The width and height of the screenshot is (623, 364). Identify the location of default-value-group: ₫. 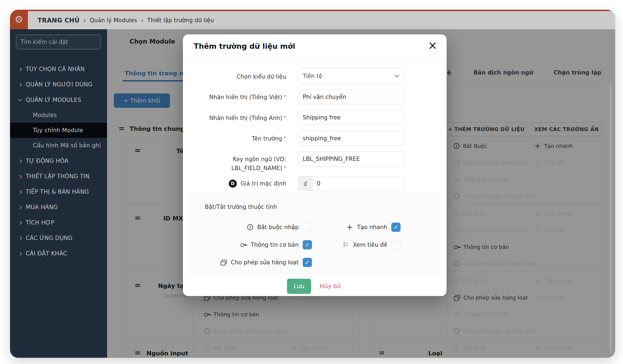
(351, 184).